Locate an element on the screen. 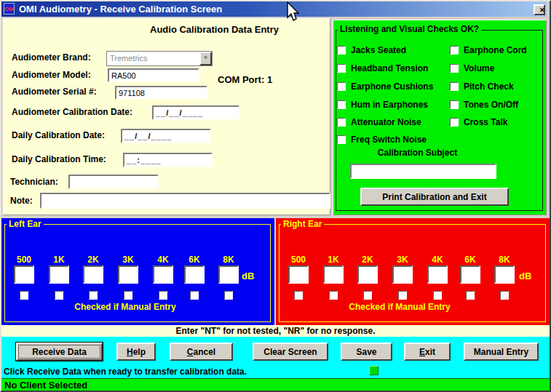  left-ear-3k-manual-checkbox is located at coordinates (128, 295).